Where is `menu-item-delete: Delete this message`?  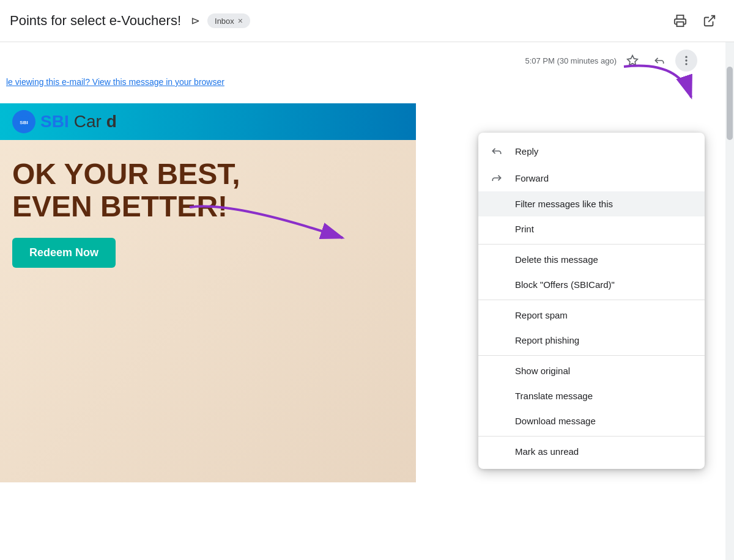
menu-item-delete: Delete this message is located at coordinates (591, 259).